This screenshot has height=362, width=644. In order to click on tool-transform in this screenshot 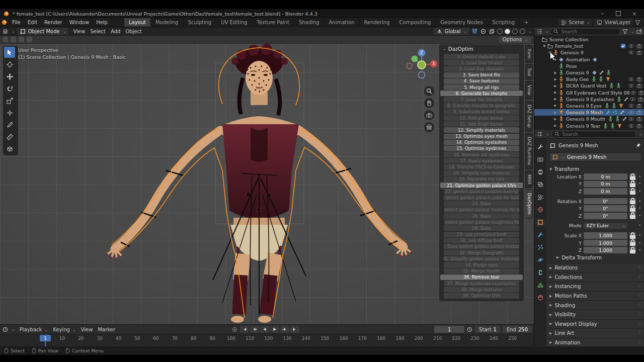, I will do `click(10, 113)`.